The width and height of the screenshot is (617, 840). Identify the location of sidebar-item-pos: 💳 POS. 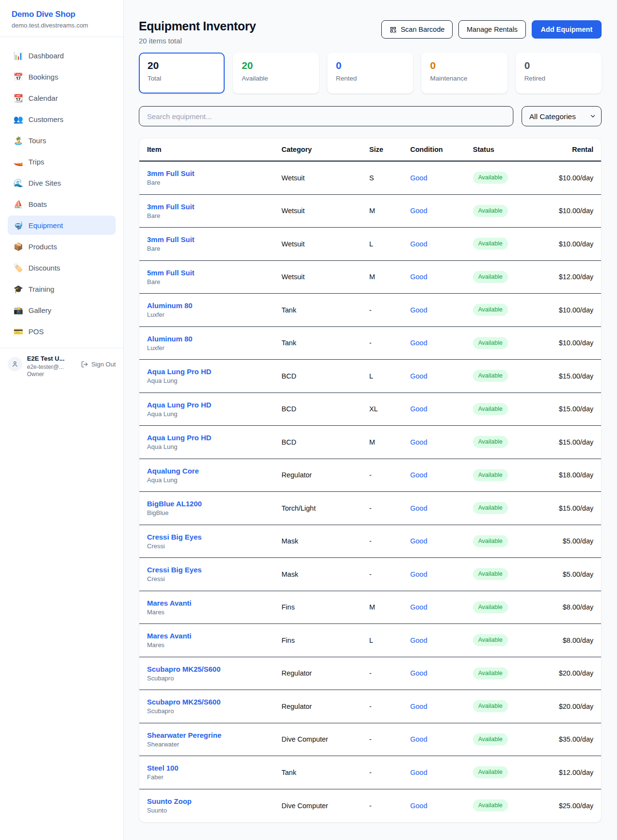
(62, 331).